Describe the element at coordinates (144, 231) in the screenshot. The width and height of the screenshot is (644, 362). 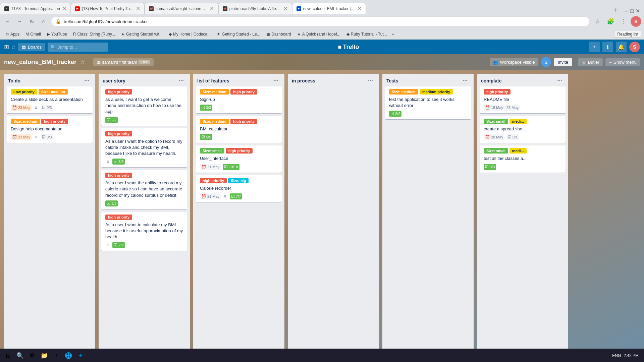
I see `card: high priority As a user I want to calcul…` at that location.